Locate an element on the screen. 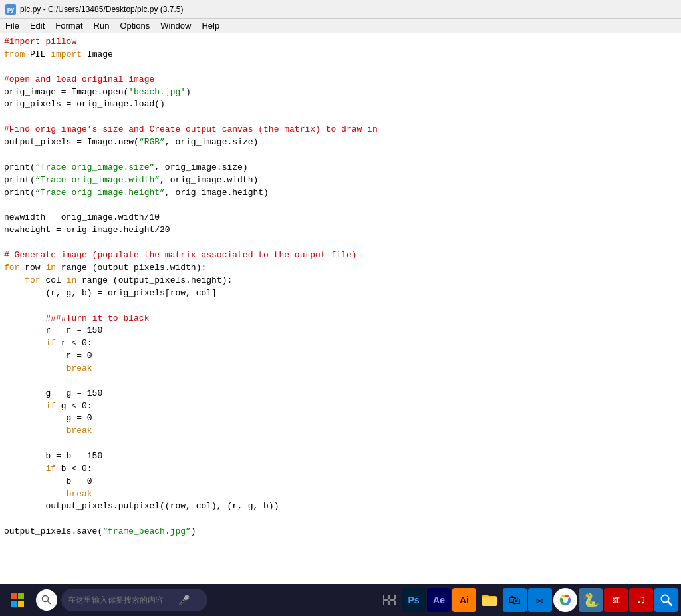 The width and height of the screenshot is (681, 616). windows-search-button is located at coordinates (47, 600).